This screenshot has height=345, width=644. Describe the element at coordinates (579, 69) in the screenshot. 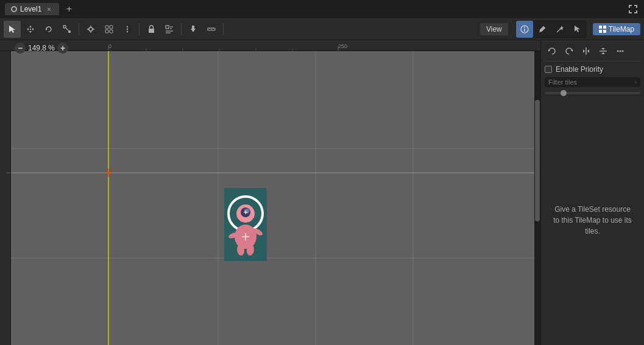

I see `enable-priority-label: Enable Priority` at that location.